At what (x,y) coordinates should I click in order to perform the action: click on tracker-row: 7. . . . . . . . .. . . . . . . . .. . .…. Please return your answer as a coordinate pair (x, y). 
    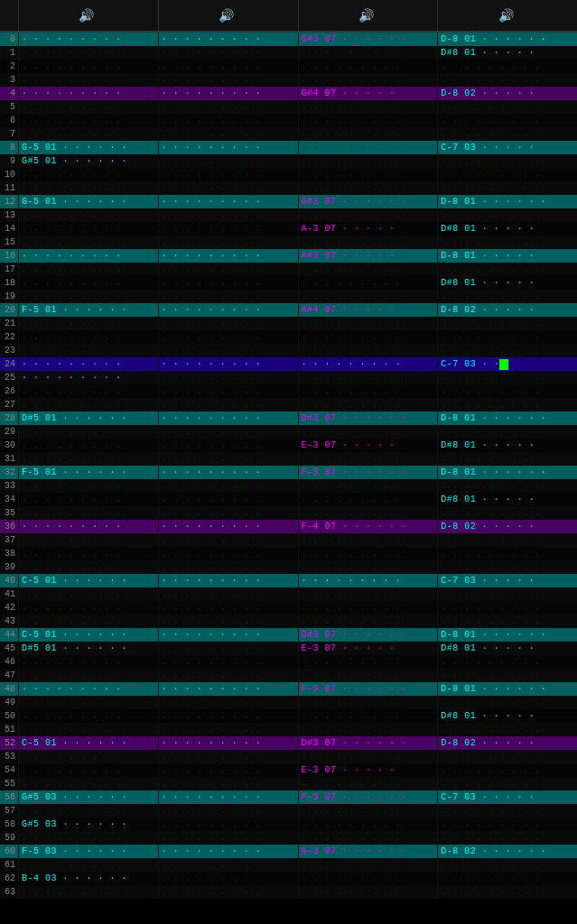
    Looking at the image, I should click on (289, 134).